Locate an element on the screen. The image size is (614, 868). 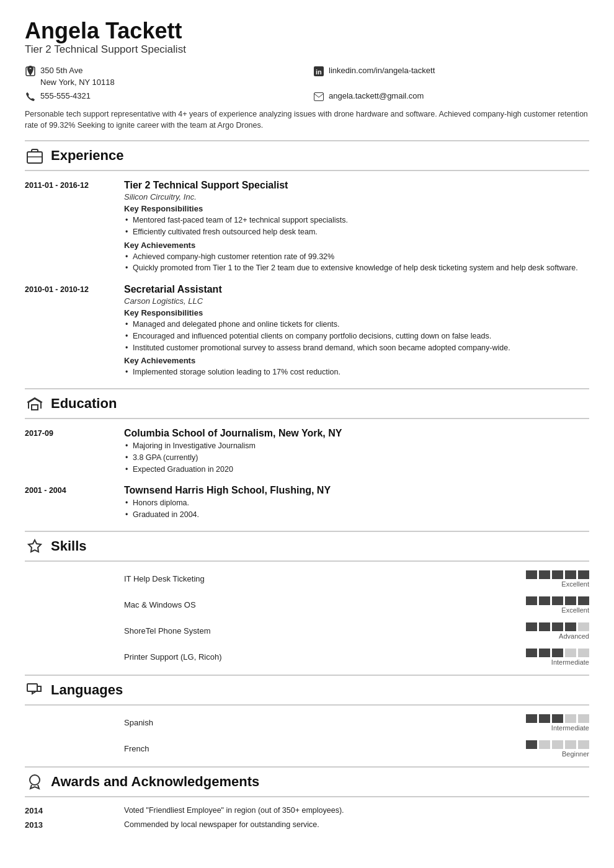
experience-entry: 2010-01 - 2010-12 Secretarial Assistant … is located at coordinates (307, 331).